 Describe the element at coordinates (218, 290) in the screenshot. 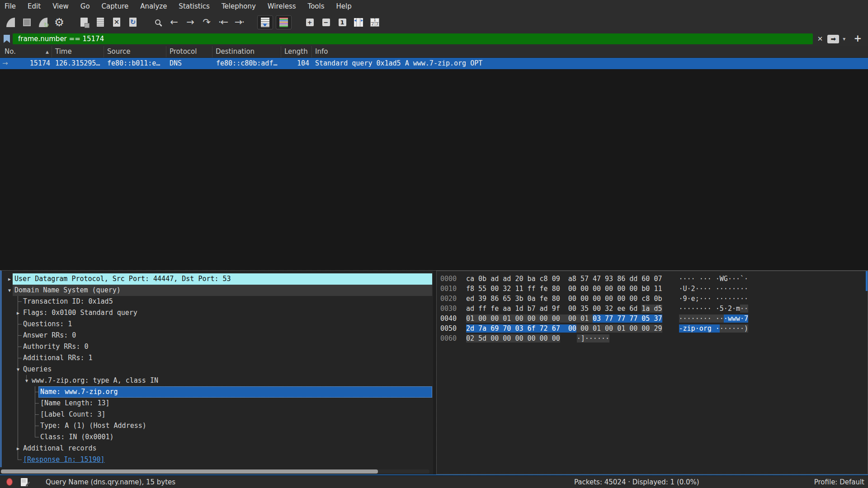

I see `tree-row: ▼Domain Name System (query)` at that location.